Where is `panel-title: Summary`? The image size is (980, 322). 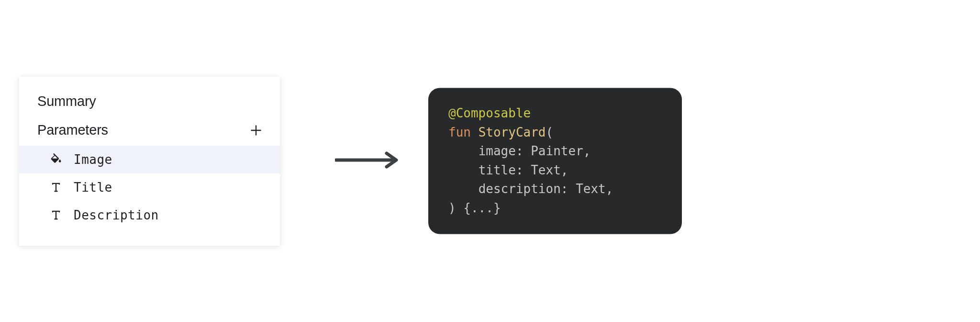
panel-title: Summary is located at coordinates (149, 107).